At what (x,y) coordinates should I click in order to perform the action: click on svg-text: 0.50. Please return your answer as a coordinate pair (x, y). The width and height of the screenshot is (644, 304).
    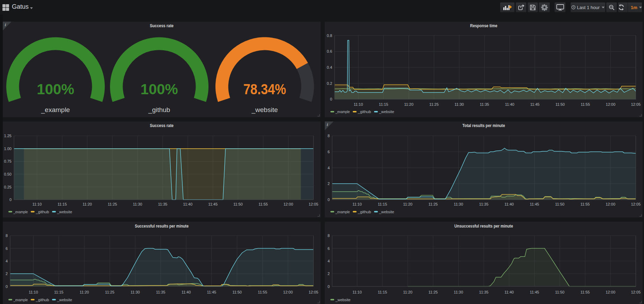
    Looking at the image, I should click on (8, 174).